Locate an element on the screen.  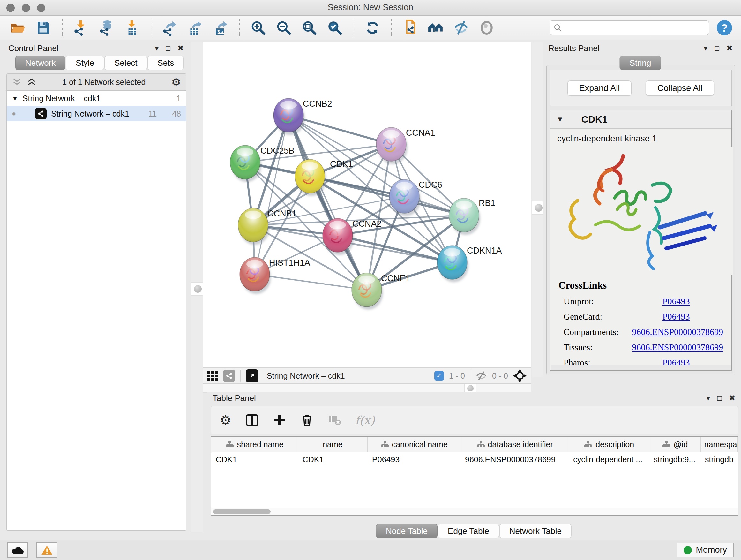
import-network-file-button is located at coordinates (81, 28).